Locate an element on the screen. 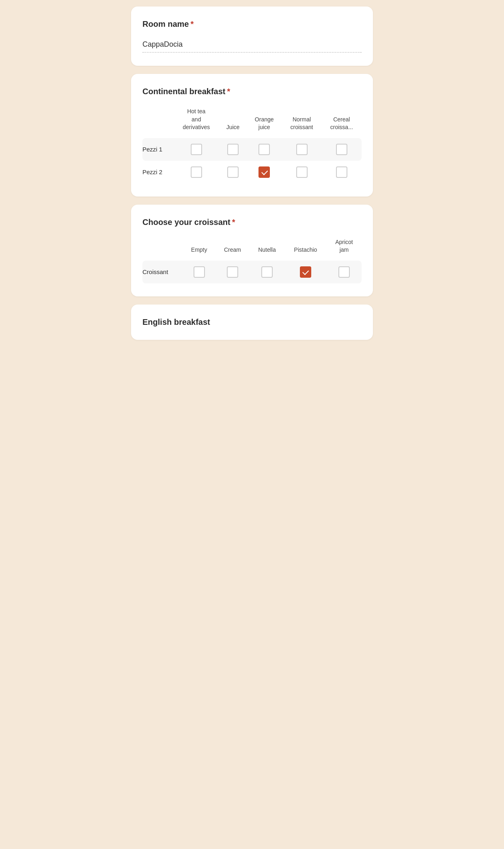 The height and width of the screenshot is (849, 504). cell-pezzi1-orange-juice is located at coordinates (264, 149).